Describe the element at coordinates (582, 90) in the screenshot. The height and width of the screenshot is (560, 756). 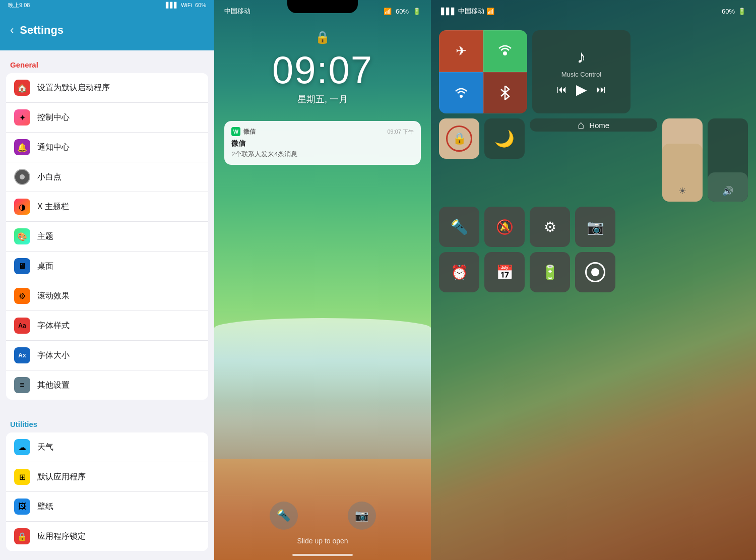
I see `play-pause-button: ▶` at that location.